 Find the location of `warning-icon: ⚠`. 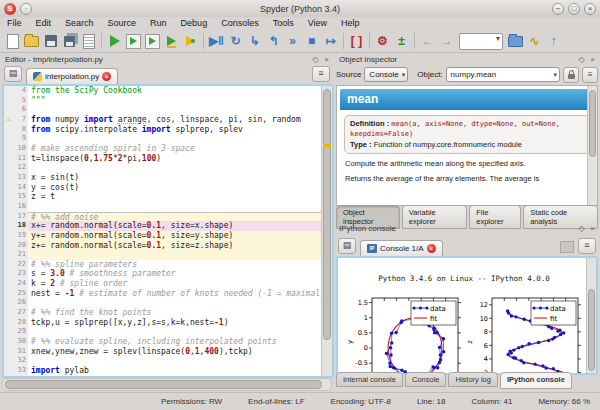

warning-icon: ⚠ is located at coordinates (8, 120).